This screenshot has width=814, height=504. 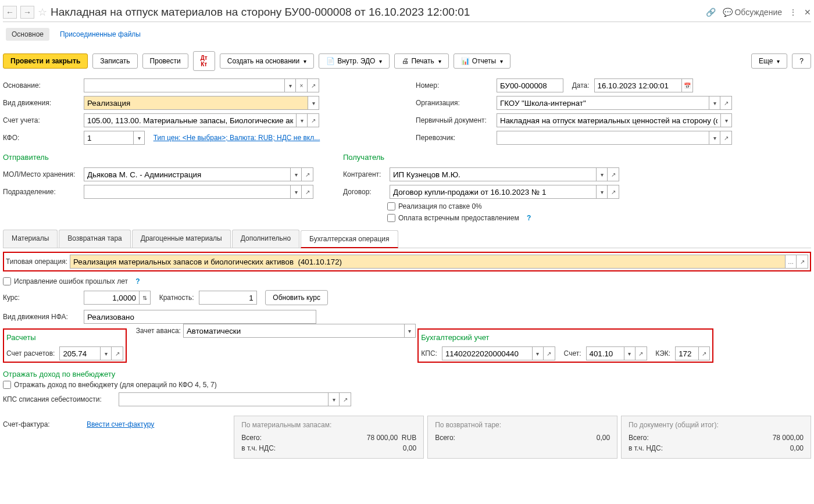 What do you see at coordinates (200, 317) in the screenshot?
I see `nfa-input` at bounding box center [200, 317].